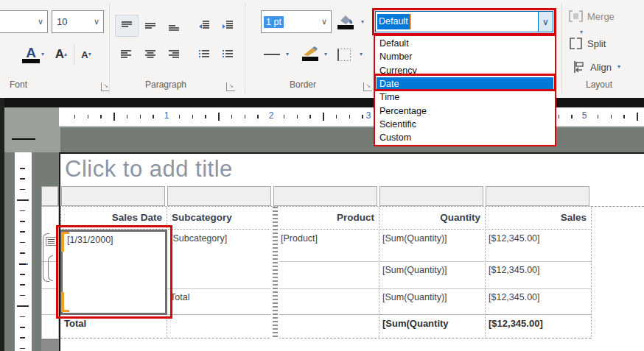 This screenshot has height=351, width=644. I want to click on combobox-chevron-button: ∨, so click(545, 22).